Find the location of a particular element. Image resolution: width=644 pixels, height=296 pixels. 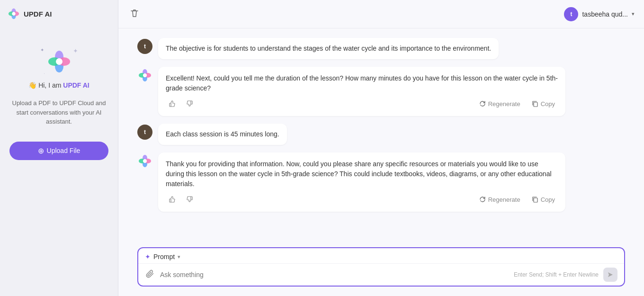

user-bubble: The objective is for students to underst… is located at coordinates (329, 48).